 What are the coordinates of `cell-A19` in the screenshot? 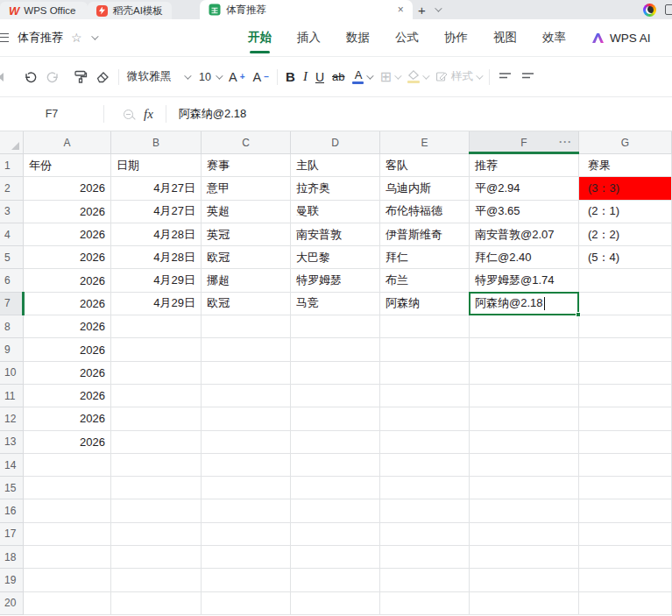 It's located at (67, 580).